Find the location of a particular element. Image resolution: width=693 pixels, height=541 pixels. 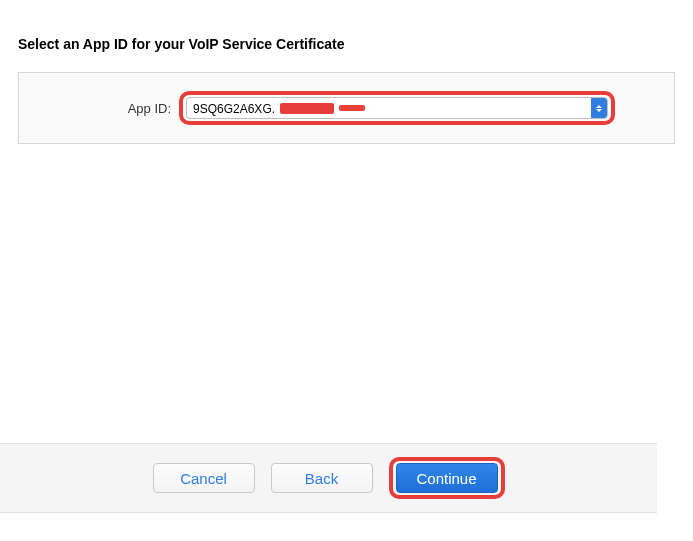

page-heading: Select an App ID for your VoIP Service C… is located at coordinates (346, 44).